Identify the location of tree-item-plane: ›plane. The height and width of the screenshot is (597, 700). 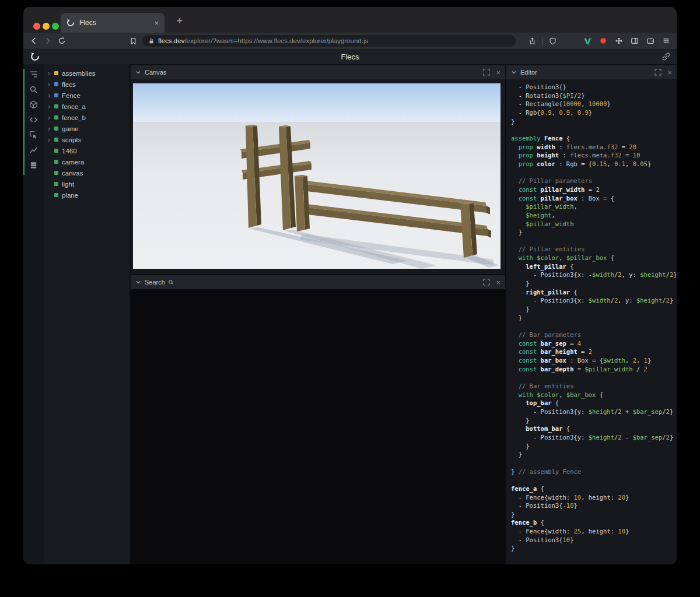
(87, 195).